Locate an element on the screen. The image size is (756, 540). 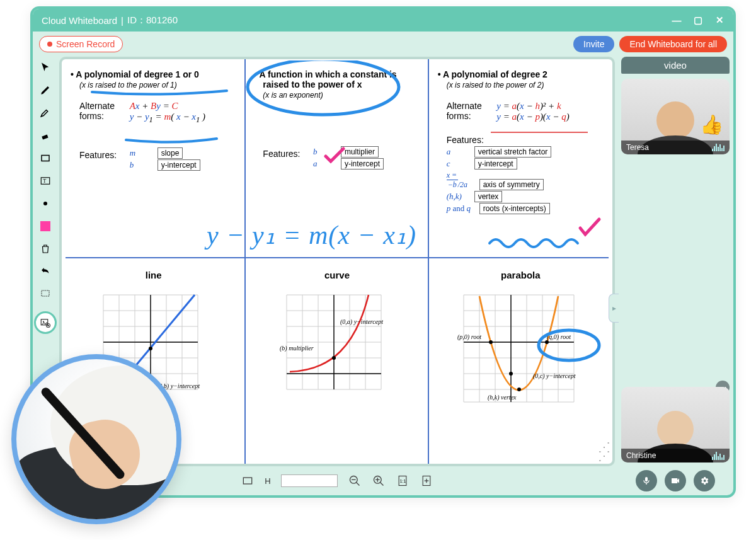
maximize-button: ▢ is located at coordinates (698, 20).